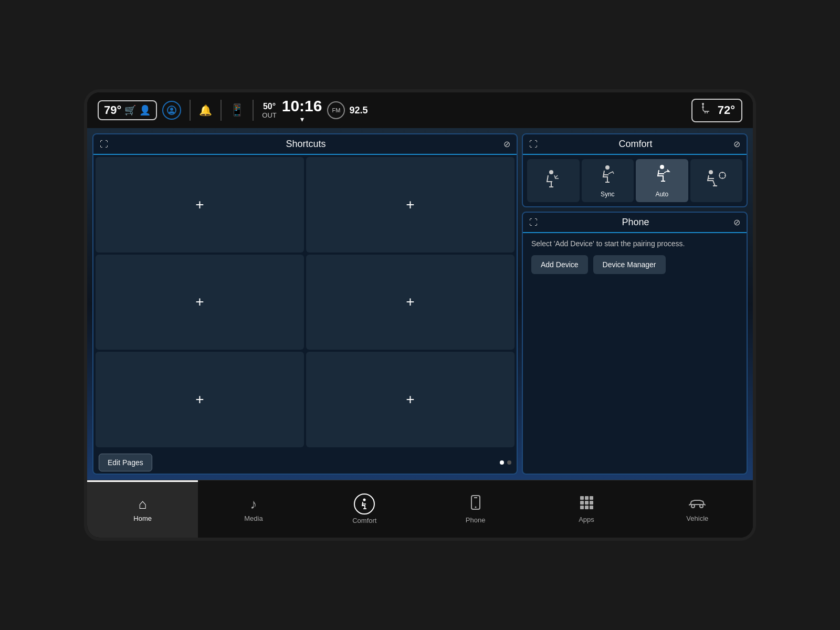 Image resolution: width=840 pixels, height=630 pixels. I want to click on bottom-nav: ⌂ Home ♪ Media Comfort, so click(420, 509).